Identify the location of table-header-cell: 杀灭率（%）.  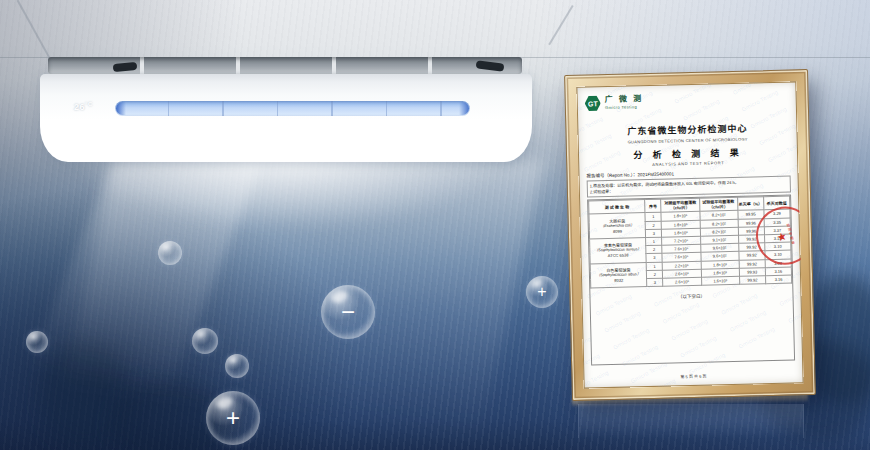
(750, 204).